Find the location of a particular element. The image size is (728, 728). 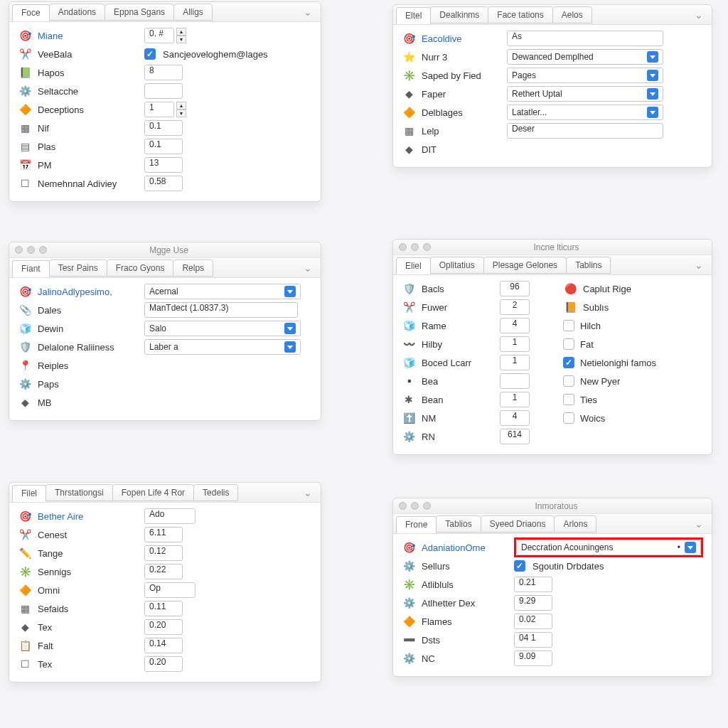

nurr-select: Dewanced Demplhed is located at coordinates (585, 57).